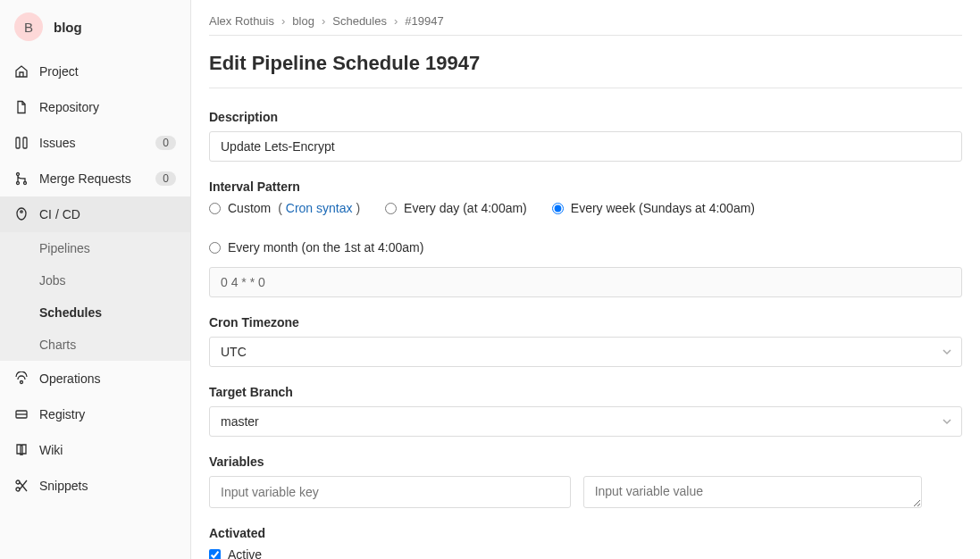  Describe the element at coordinates (391, 209) in the screenshot. I see `interval-daily-radio` at that location.